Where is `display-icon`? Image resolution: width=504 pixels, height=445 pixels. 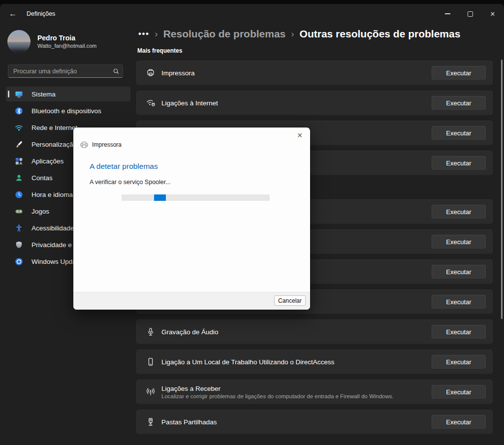
display-icon is located at coordinates (19, 95).